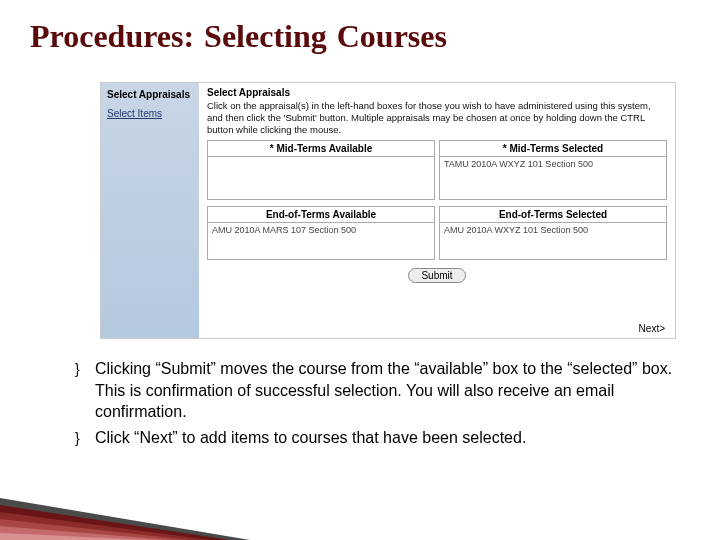 The width and height of the screenshot is (720, 540). What do you see at coordinates (553, 241) in the screenshot?
I see `eot-selected-list: AMU 2010A WXYZ 101 Section 500` at bounding box center [553, 241].